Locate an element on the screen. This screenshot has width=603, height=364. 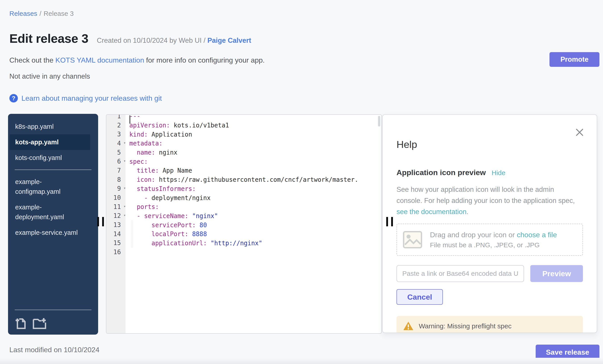
code-text: servicePort: 80 is located at coordinates (166, 225).